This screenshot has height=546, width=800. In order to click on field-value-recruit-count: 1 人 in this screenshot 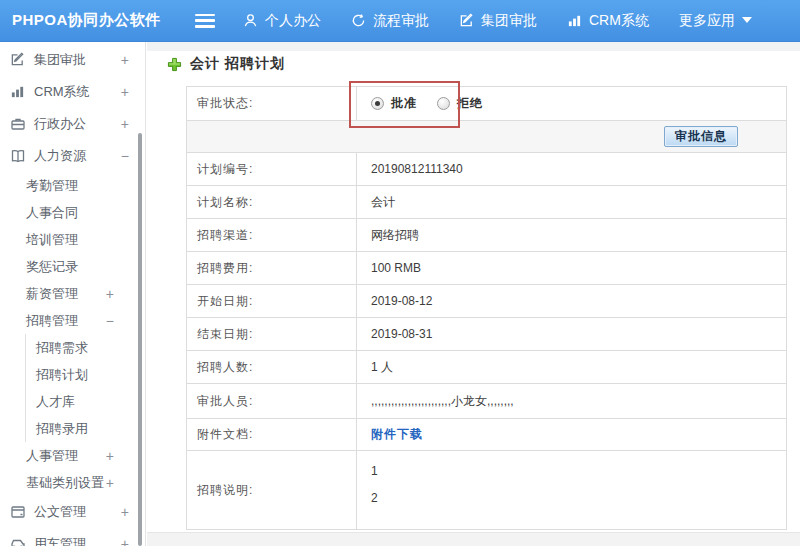, I will do `click(572, 367)`.